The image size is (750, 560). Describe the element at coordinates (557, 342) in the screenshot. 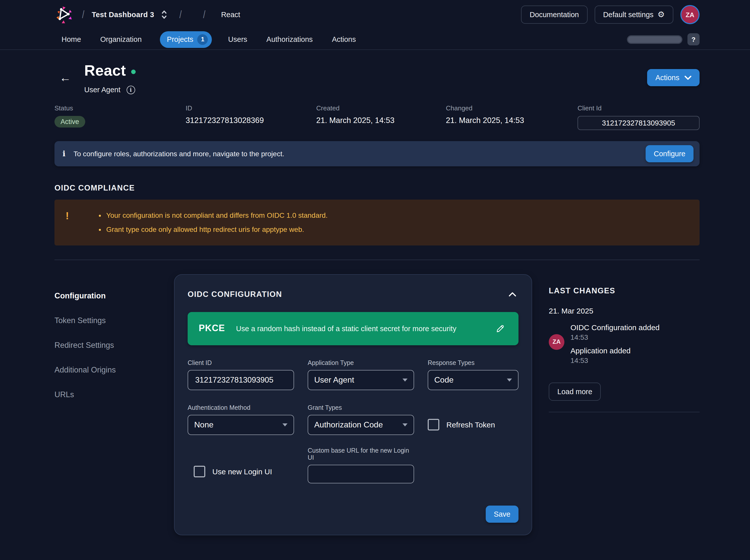

I see `change-avatar: ZA` at that location.